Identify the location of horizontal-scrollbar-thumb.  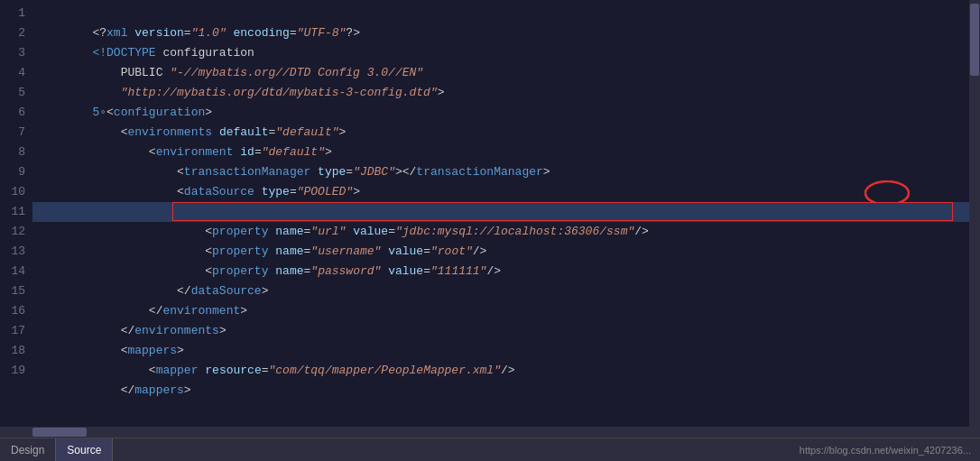
(60, 432).